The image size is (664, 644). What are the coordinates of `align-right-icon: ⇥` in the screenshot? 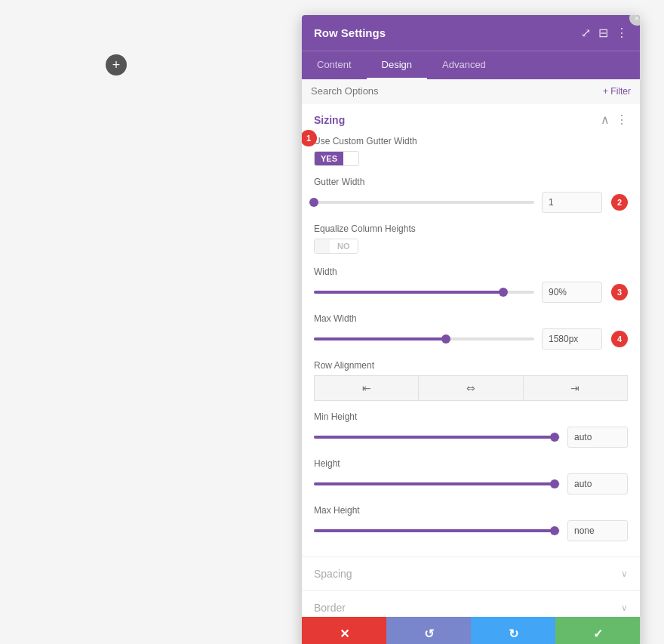 It's located at (575, 388).